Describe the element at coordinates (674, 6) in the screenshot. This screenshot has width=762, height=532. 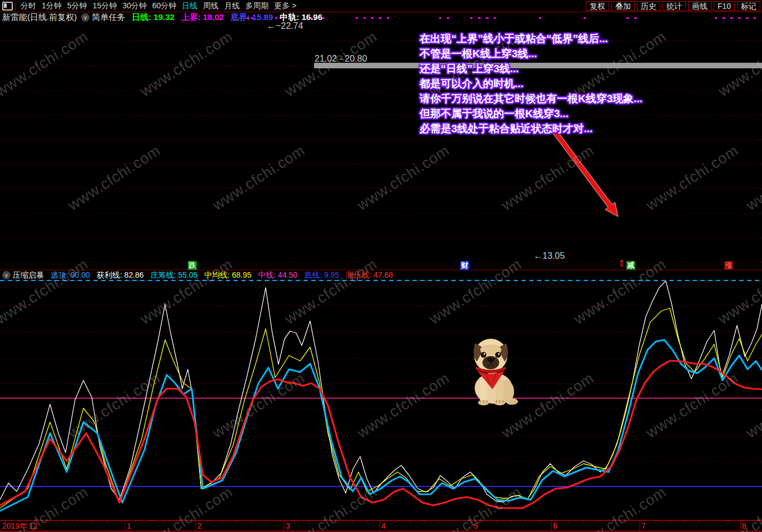
I see `right-menu: 复权叠加历史统计画线F10标记` at that location.